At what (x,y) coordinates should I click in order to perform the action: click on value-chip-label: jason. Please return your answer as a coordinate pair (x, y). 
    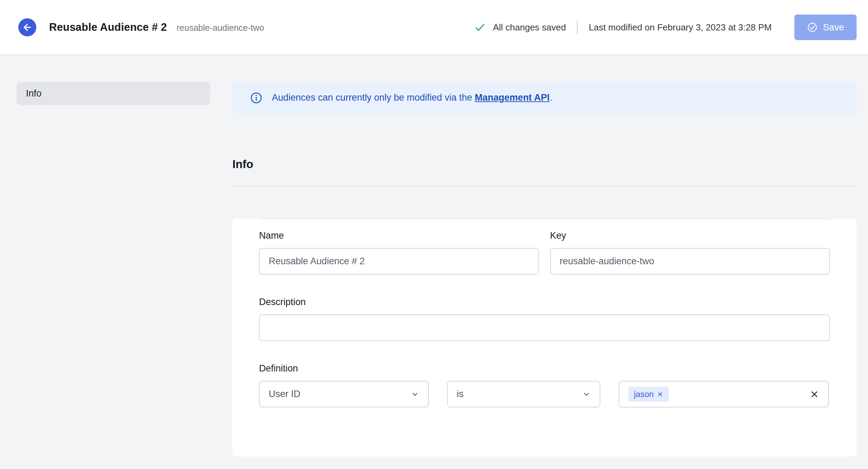
    Looking at the image, I should click on (644, 394).